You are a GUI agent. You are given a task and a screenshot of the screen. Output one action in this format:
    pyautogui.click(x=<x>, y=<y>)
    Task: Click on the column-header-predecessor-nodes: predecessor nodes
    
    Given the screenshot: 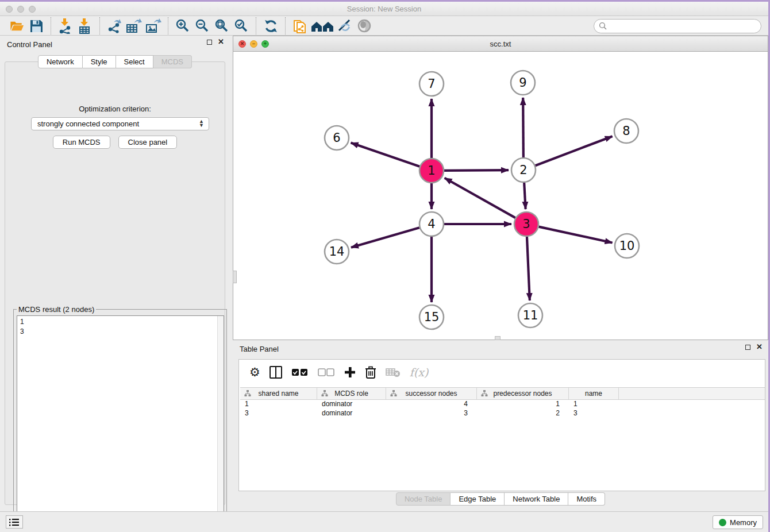 What is the action you would take?
    pyautogui.click(x=523, y=394)
    